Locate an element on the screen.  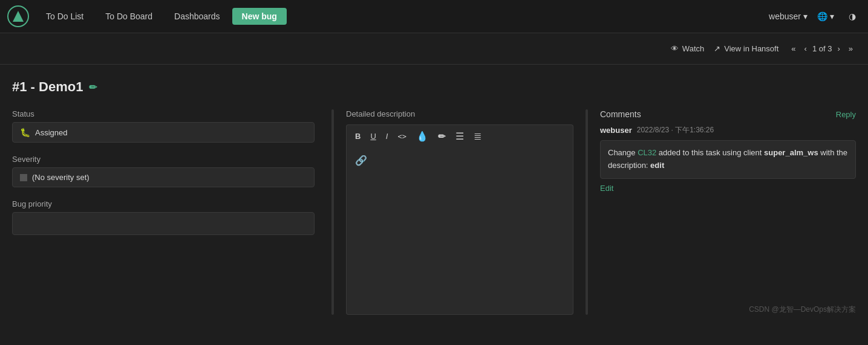
severity-text: (No severity set) is located at coordinates (60, 178).